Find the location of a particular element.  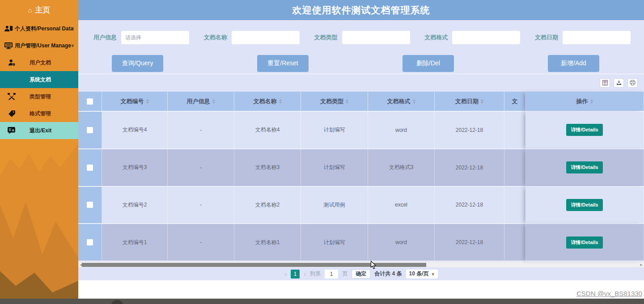

cell-doc-date: 2022-12-18 is located at coordinates (470, 243).